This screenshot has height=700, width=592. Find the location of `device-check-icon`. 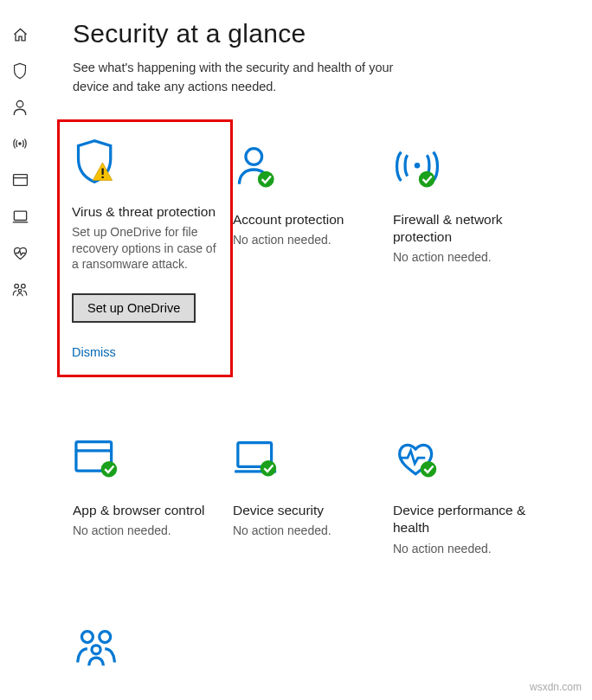

device-check-icon is located at coordinates (308, 460).